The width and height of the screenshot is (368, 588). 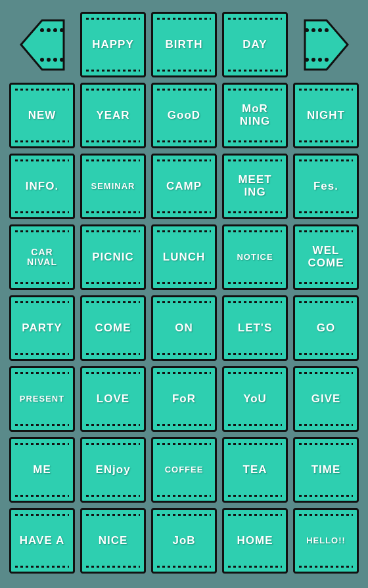 What do you see at coordinates (326, 470) in the screenshot?
I see `tile-time-label: TIME` at bounding box center [326, 470].